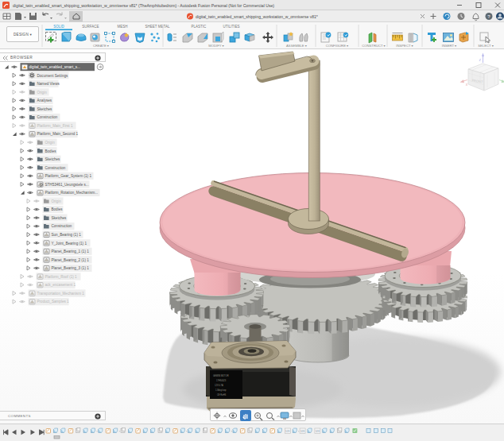 Image resolution: width=504 pixels, height=441 pixels. Describe the element at coordinates (62, 277) in the screenshot. I see `svg-text: Platform_Roof (1) 1` at that location.